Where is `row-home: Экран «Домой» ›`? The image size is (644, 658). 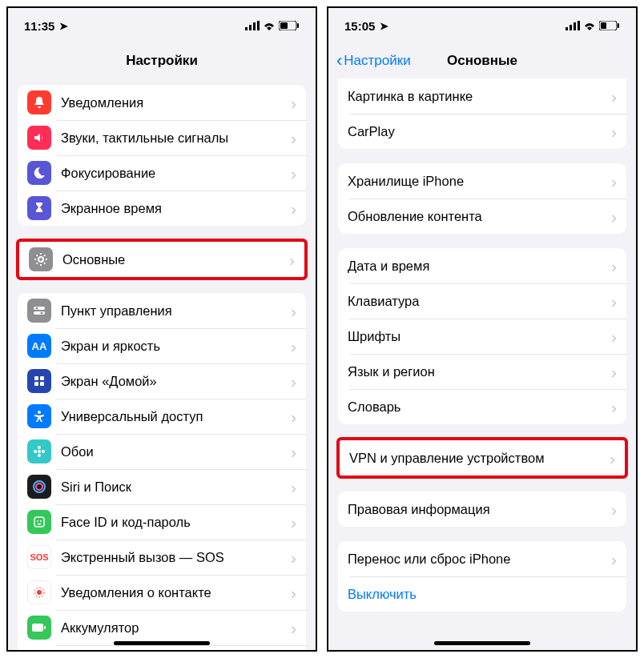 row-home: Экран «Домой» › is located at coordinates (162, 381).